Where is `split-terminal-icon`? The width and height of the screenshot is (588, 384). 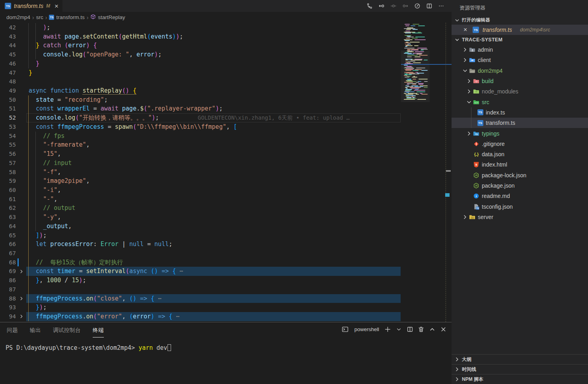
split-terminal-icon is located at coordinates (410, 329).